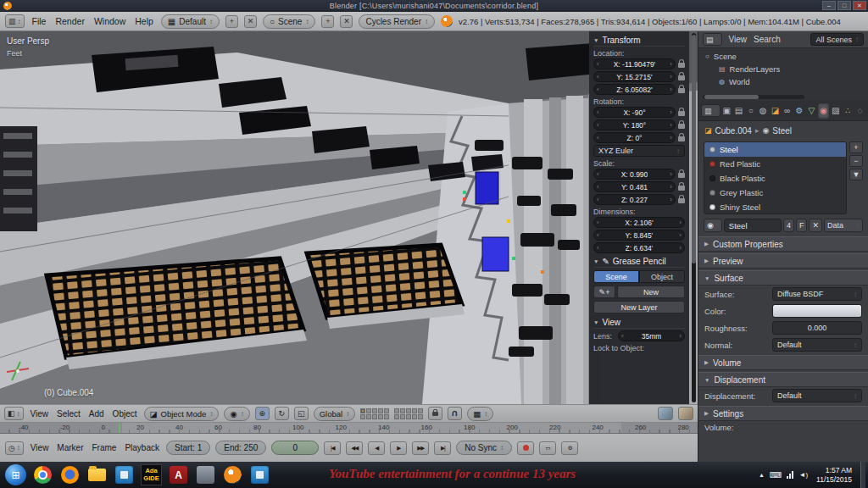 The height and width of the screenshot is (488, 868). What do you see at coordinates (686, 413) in the screenshot?
I see `render-opengl-anim-button` at bounding box center [686, 413].